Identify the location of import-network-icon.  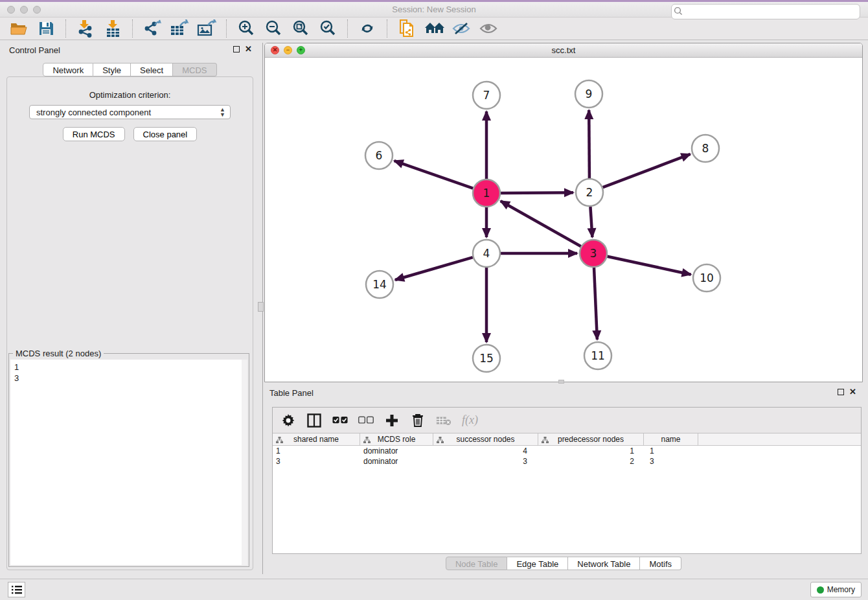
(86, 29).